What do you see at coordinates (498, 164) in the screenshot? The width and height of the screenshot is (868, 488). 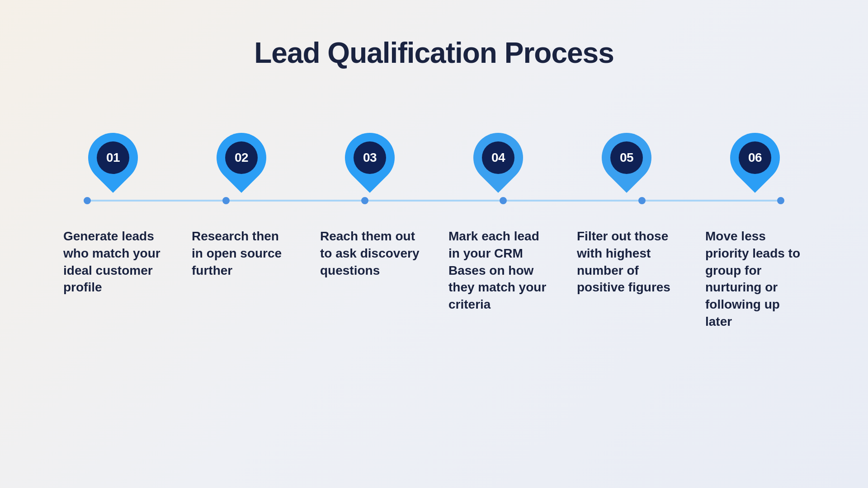 I see `pin-wrapper-04: 04` at bounding box center [498, 164].